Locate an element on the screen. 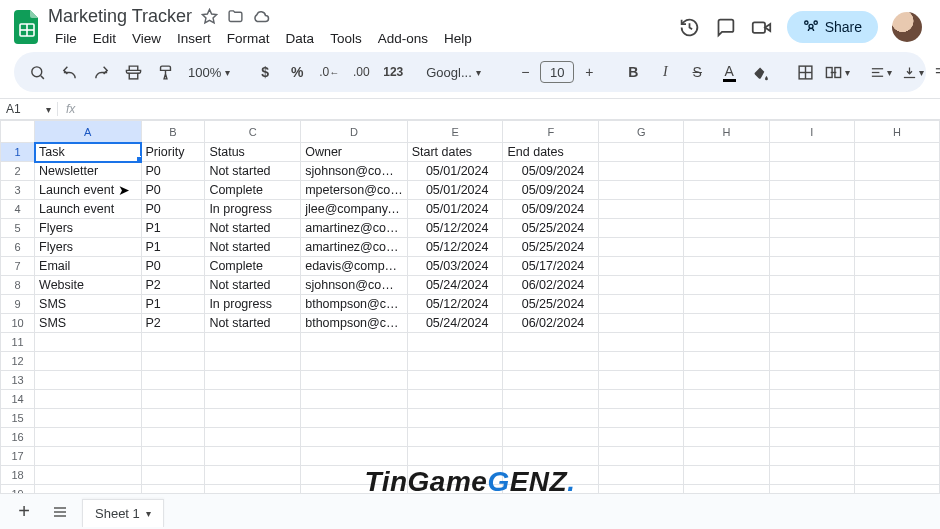  share-button: Share is located at coordinates (832, 27).